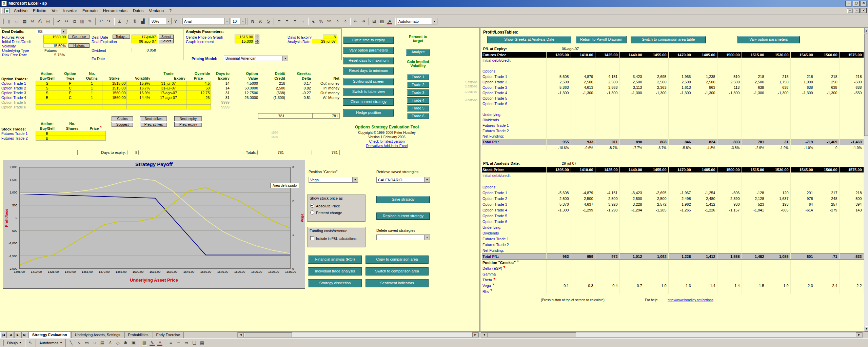 The image size is (868, 347). I want to click on retrieve-strategies-combo: CALENDARIO▼, so click(403, 180).